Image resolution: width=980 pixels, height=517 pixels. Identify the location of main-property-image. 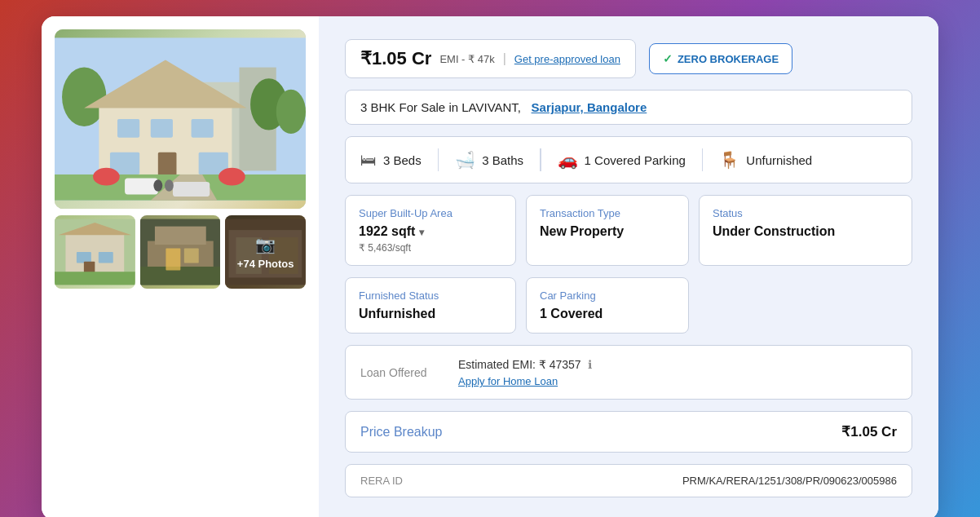
(180, 119).